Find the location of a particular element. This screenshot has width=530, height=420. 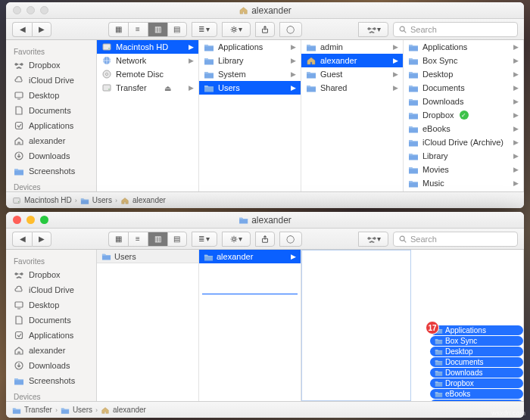

list-item: Desktop▶ is located at coordinates (463, 74).